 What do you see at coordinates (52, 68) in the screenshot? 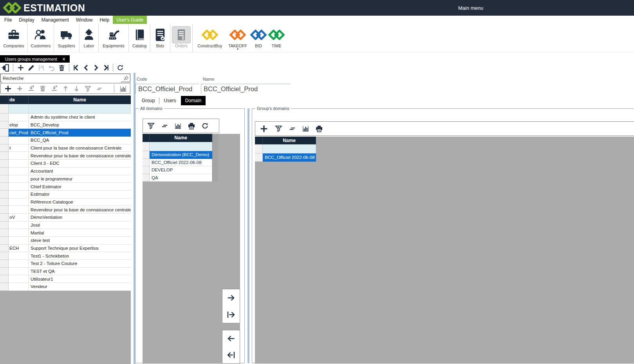
I see `undo-icon` at bounding box center [52, 68].